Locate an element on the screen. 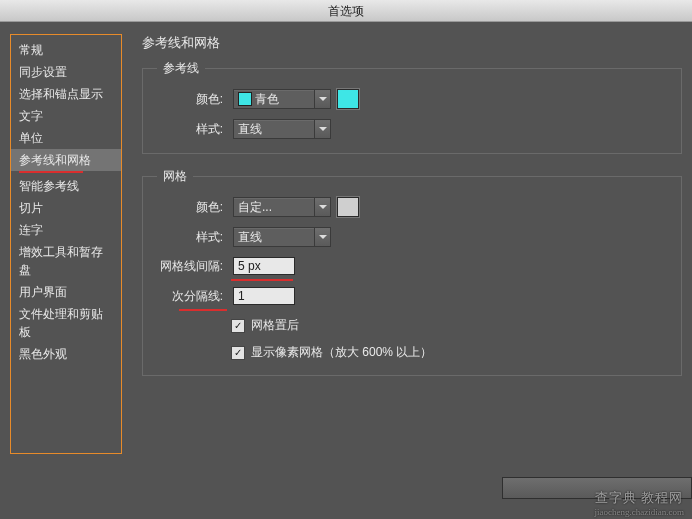 The image size is (692, 519). grid-subdiv-label: 次分隔线: is located at coordinates (190, 296).